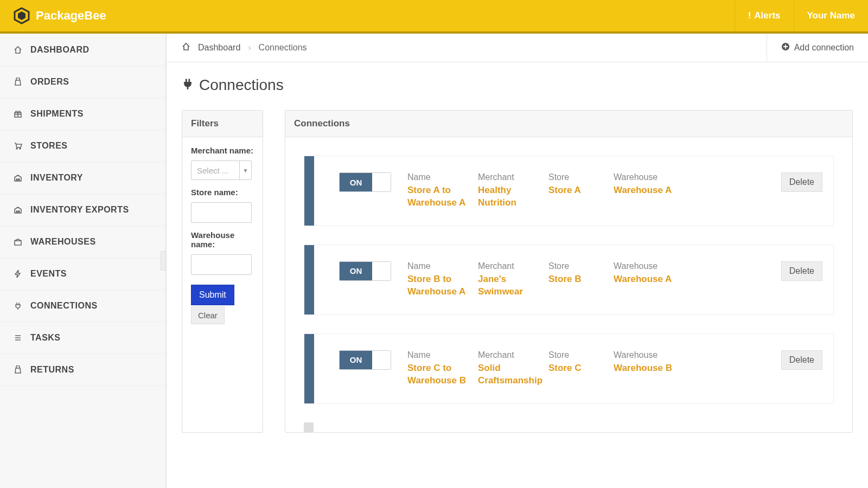 The image size is (868, 488). What do you see at coordinates (750, 16) in the screenshot?
I see `alert-icon: !` at bounding box center [750, 16].